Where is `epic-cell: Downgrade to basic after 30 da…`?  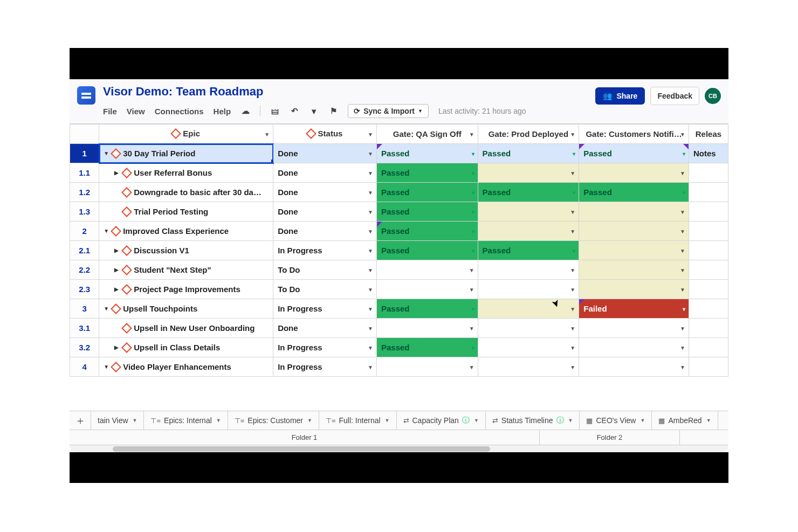
epic-cell: Downgrade to basic after 30 da… is located at coordinates (187, 192).